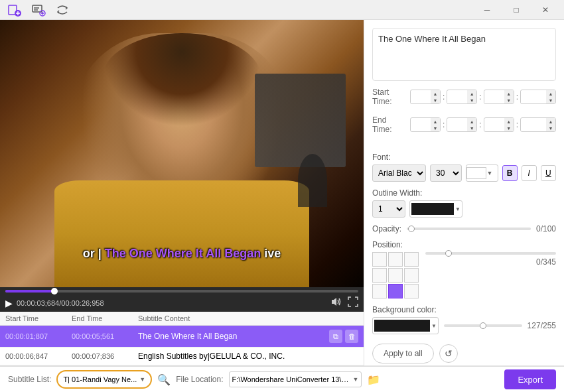 This screenshot has height=392, width=564. I want to click on apply-all-button: Apply to all, so click(403, 354).